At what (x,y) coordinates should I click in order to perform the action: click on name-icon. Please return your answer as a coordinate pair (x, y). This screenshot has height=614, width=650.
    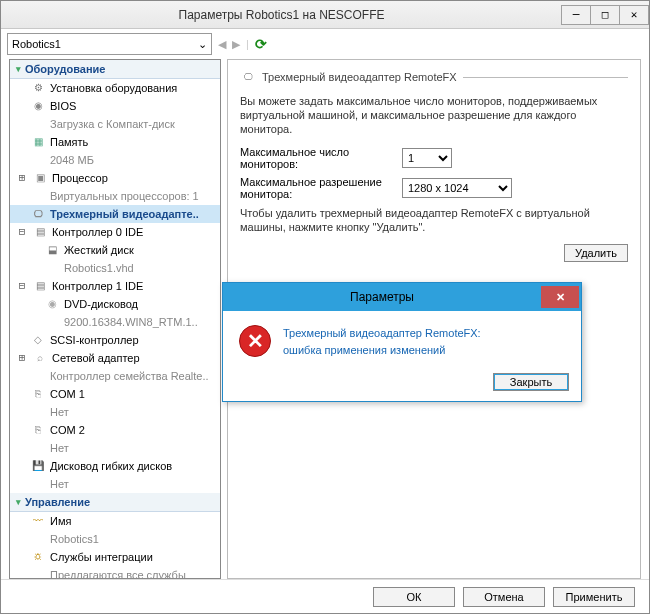
    Looking at the image, I should click on (38, 521).